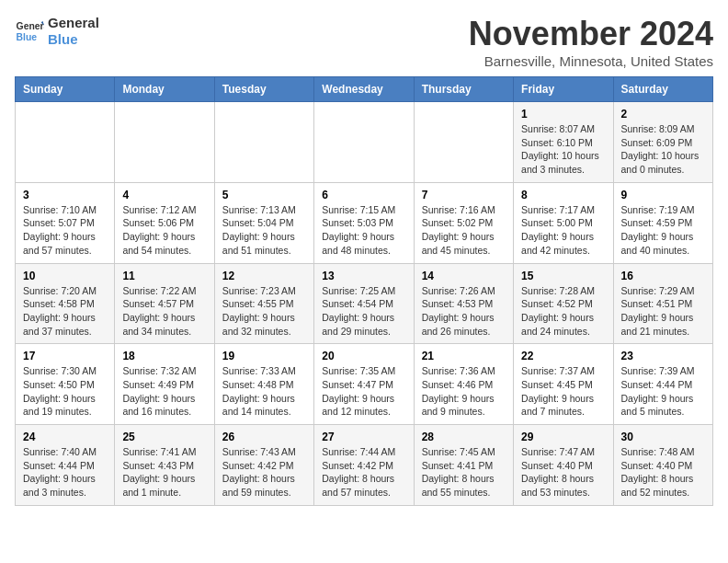 The width and height of the screenshot is (728, 563). Describe the element at coordinates (563, 385) in the screenshot. I see `calendar-cell: 22Sunrise: 7:37 AMSunset: 4:45 PMDayligh…` at that location.